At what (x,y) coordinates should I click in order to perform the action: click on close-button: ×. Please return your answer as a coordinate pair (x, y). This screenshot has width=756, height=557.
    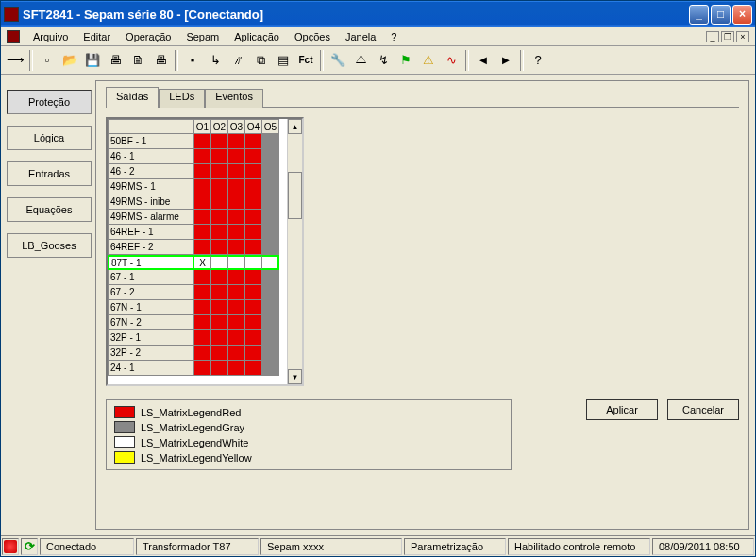
    Looking at the image, I should click on (742, 15).